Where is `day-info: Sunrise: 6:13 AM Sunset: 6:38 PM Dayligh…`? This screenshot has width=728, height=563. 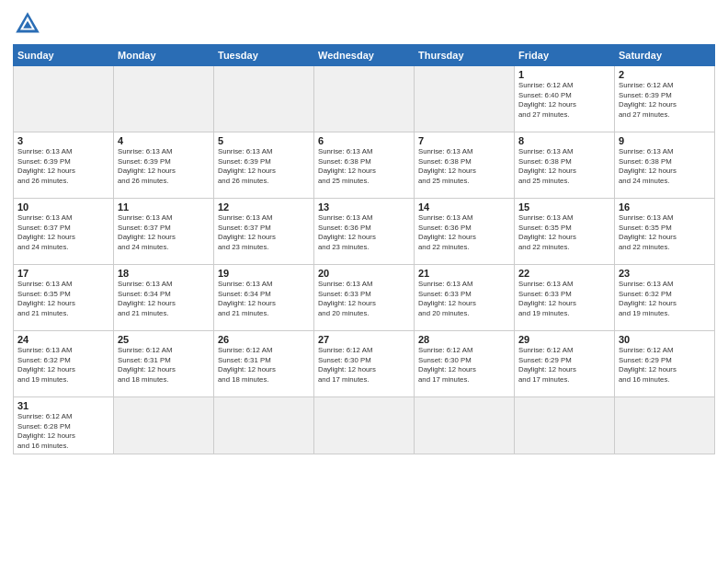 day-info: Sunrise: 6:13 AM Sunset: 6:38 PM Dayligh… is located at coordinates (364, 167).